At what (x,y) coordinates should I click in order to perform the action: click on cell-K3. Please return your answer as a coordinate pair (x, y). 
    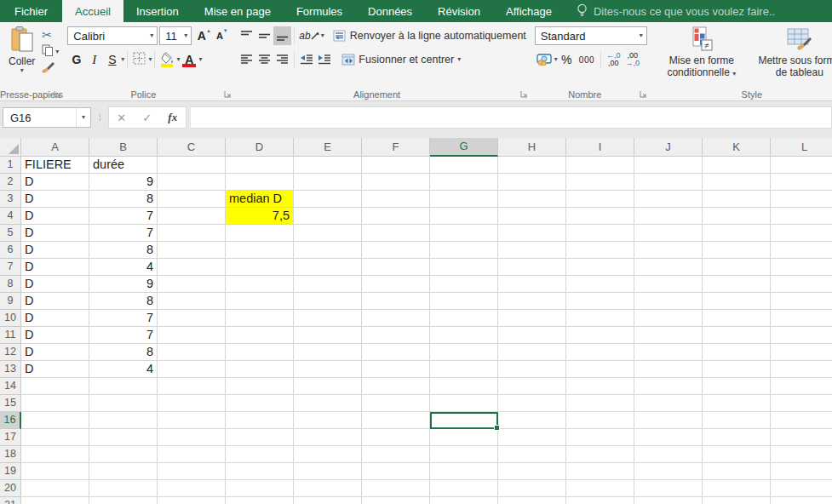
    Looking at the image, I should click on (737, 199).